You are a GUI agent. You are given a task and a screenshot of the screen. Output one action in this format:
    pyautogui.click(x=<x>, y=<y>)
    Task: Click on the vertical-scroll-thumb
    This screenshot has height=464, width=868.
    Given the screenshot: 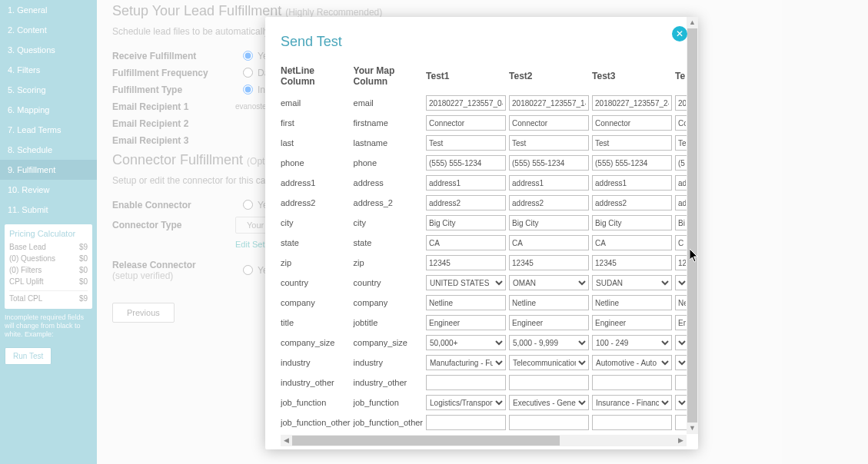 What is the action you would take?
    pyautogui.click(x=692, y=226)
    